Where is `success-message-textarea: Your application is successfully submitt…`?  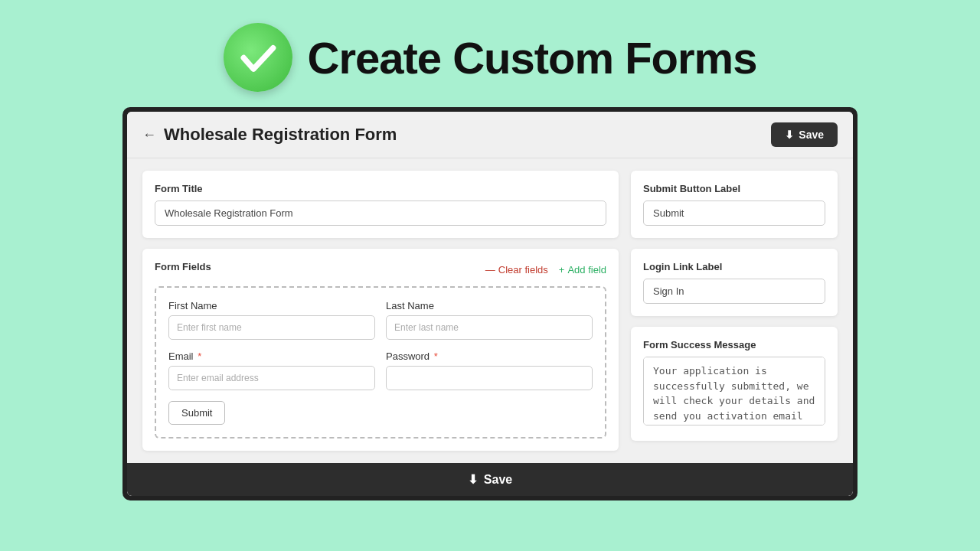
success-message-textarea: Your application is successfully submitt… is located at coordinates (734, 391).